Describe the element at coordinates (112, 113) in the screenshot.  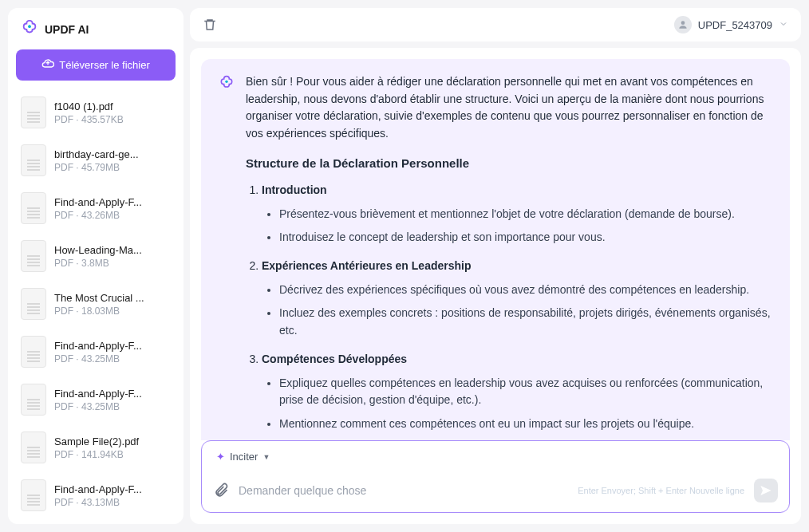
I see `file-info: f1040 (1).pdfPDF · 435.57KB` at that location.